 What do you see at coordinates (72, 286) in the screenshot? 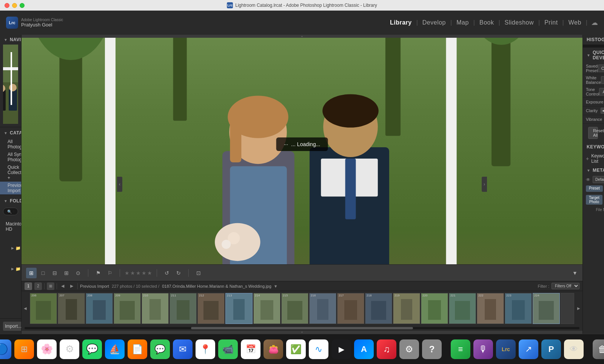
I see `next-photo-btn: ▶` at bounding box center [72, 286].